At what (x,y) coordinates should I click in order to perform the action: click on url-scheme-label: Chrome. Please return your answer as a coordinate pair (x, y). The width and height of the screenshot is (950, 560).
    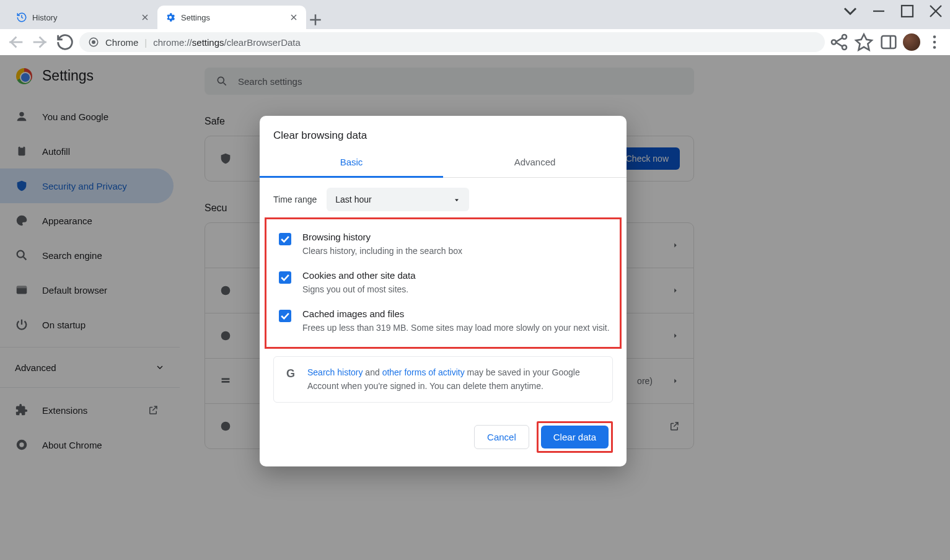
    Looking at the image, I should click on (121, 42).